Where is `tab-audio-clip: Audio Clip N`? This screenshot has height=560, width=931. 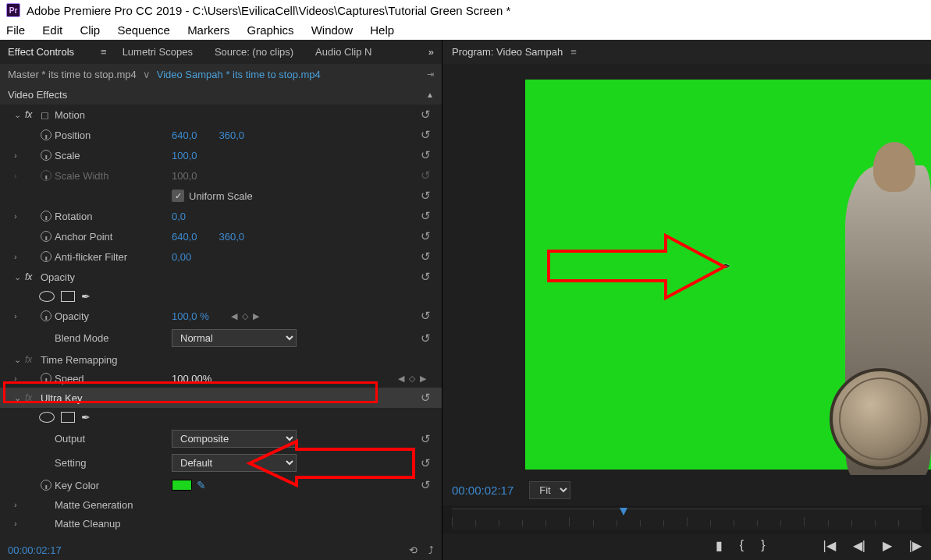
tab-audio-clip: Audio Clip N is located at coordinates (343, 51).